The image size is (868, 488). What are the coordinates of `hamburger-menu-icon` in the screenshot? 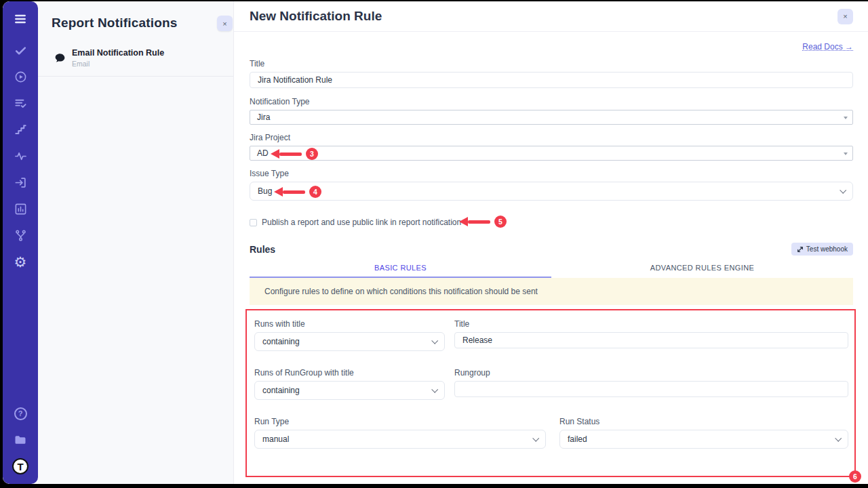 It's located at (20, 19).